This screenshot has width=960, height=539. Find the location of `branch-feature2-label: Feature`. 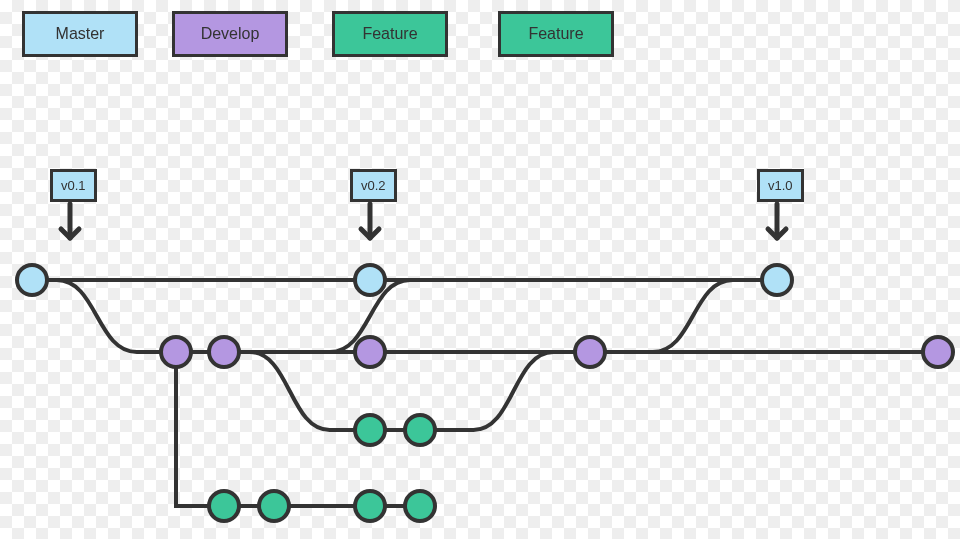

branch-feature2-label: Feature is located at coordinates (556, 34).